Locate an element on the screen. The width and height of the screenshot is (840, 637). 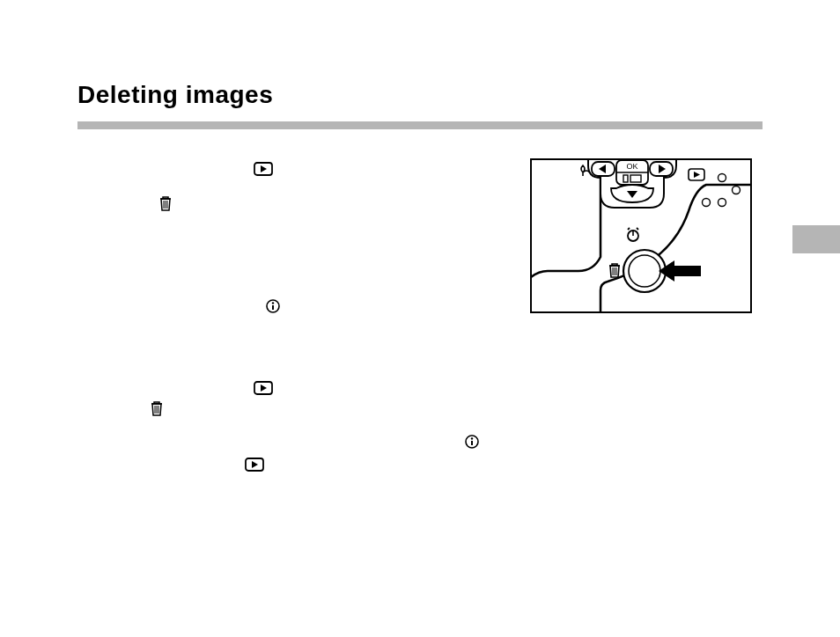
right-arrow-button is located at coordinates (661, 169).